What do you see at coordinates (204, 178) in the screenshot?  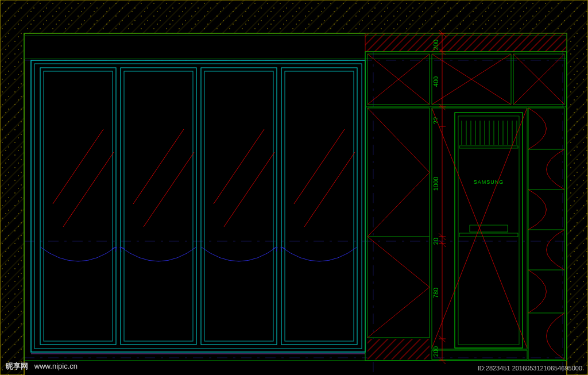 I see `glass-marks` at bounding box center [204, 178].